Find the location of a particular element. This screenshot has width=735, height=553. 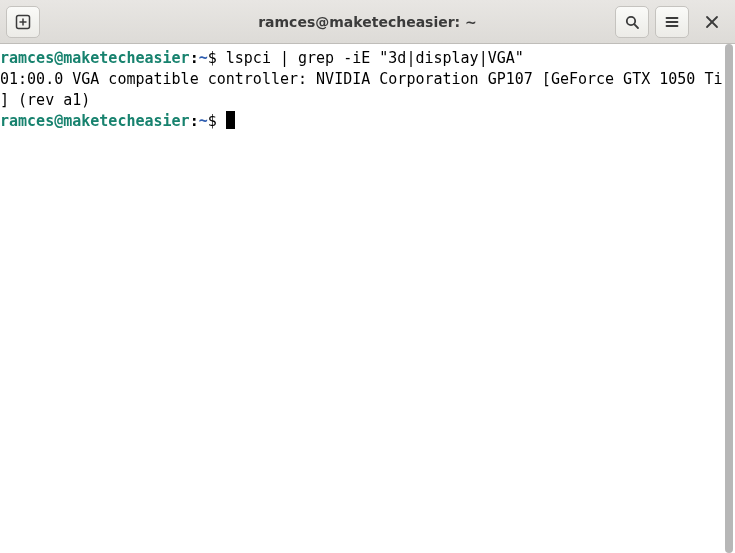

prompt-path-2: ~ is located at coordinates (204, 121).